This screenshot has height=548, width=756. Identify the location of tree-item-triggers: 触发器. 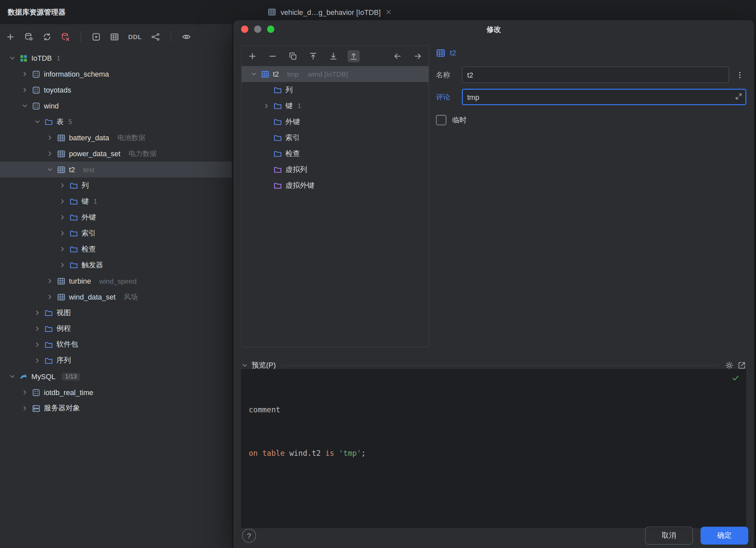
(116, 265).